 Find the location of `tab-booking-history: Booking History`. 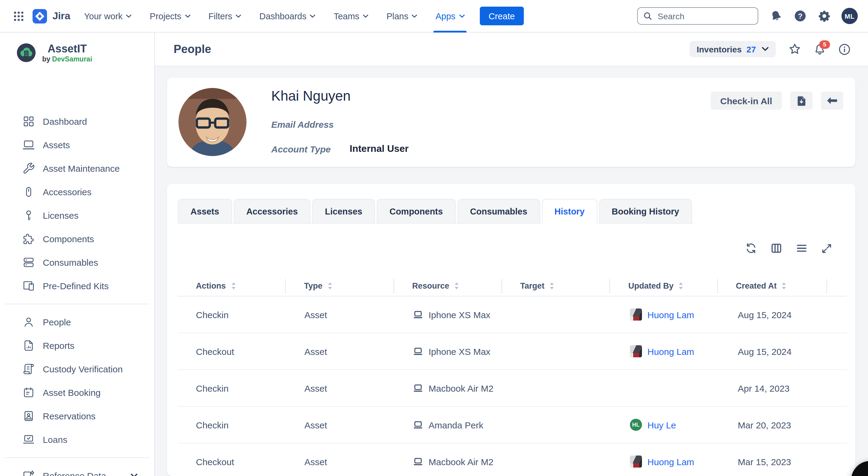

tab-booking-history: Booking History is located at coordinates (646, 211).